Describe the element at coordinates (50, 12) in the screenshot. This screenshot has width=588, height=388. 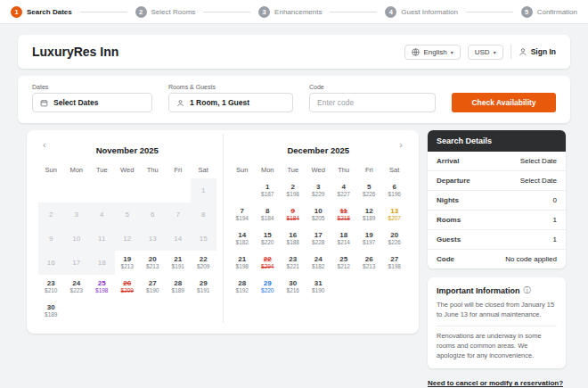
I see `step-label: Search Dates` at that location.